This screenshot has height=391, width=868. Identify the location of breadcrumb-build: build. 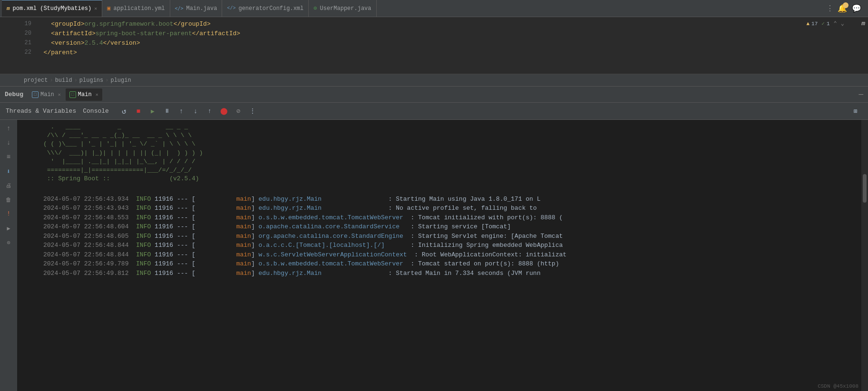
(64, 80).